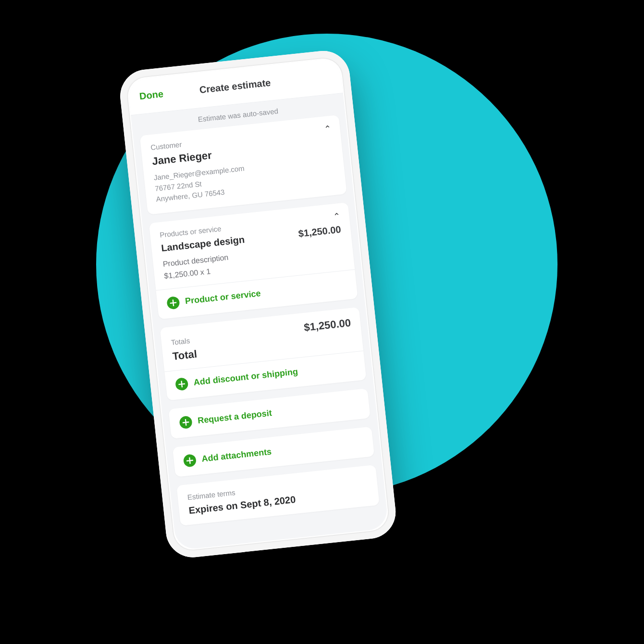 Image resolution: width=644 pixels, height=644 pixels. What do you see at coordinates (274, 603) in the screenshot?
I see `phone-shadow` at bounding box center [274, 603].